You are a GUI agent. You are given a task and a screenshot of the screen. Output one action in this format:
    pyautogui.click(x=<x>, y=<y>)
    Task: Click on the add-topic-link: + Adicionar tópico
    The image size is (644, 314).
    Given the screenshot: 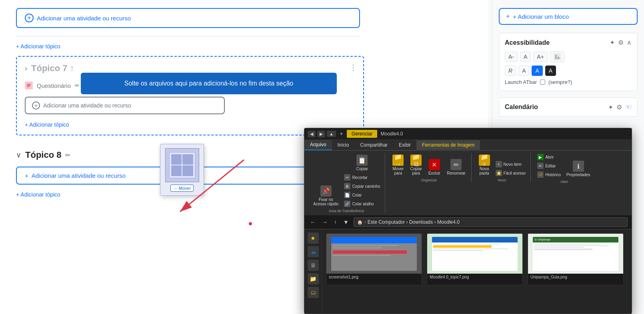 What is the action you would take?
    pyautogui.click(x=38, y=46)
    